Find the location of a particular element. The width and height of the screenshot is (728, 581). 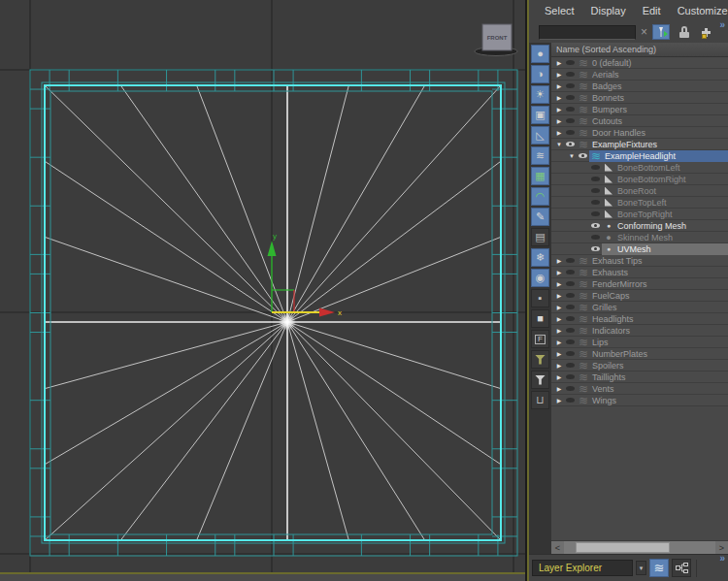

menu-item-edit: Edit is located at coordinates (652, 11).